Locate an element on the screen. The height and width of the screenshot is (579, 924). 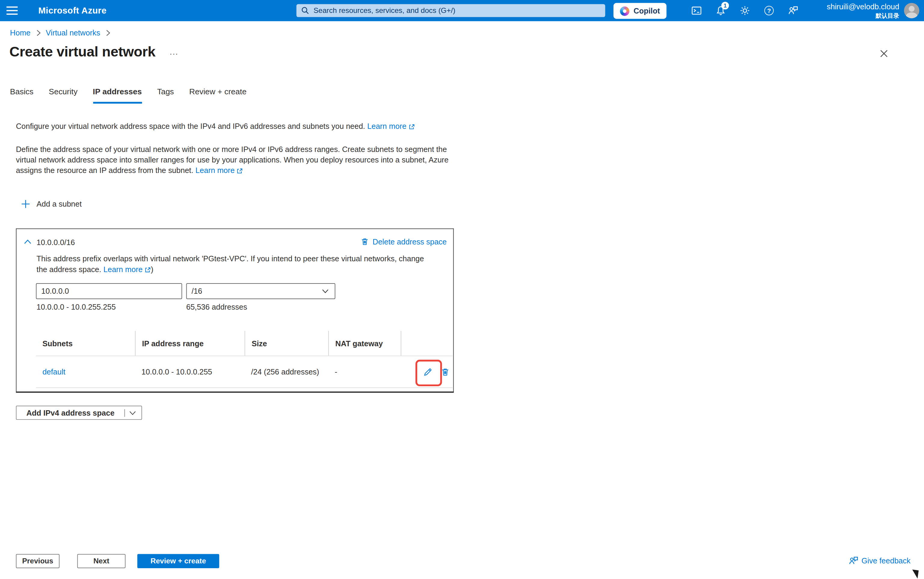
warning-suffix: ) is located at coordinates (153, 269).